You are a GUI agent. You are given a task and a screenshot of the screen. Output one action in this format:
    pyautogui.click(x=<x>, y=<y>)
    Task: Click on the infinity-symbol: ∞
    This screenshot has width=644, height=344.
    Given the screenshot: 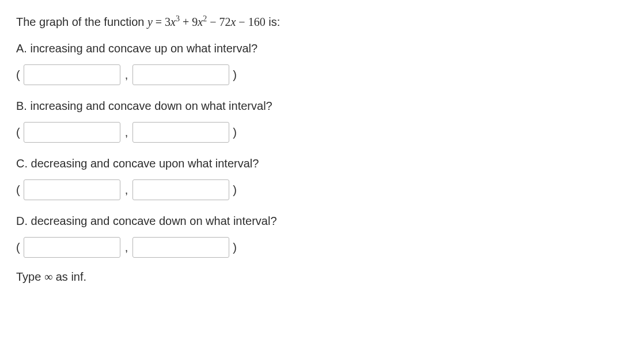 What is the action you would take?
    pyautogui.click(x=48, y=277)
    